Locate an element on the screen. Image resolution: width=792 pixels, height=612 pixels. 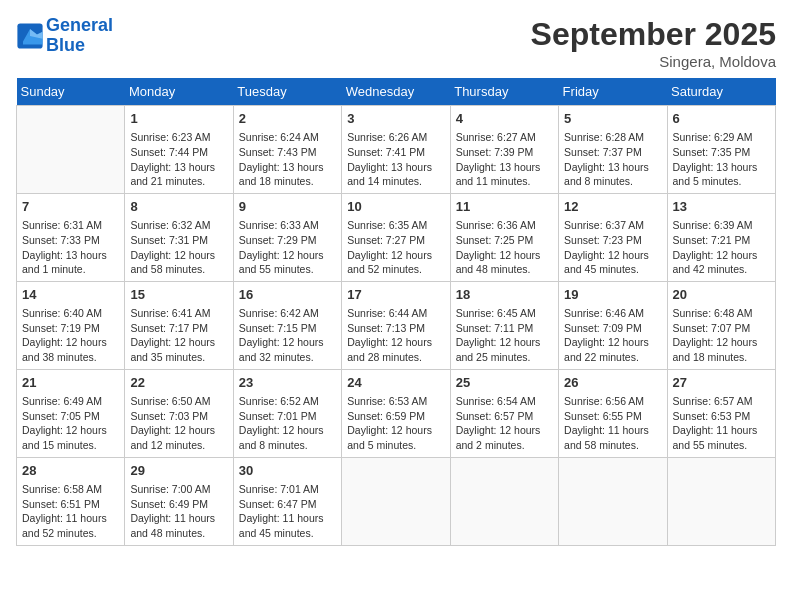
day-number: 17 is located at coordinates (396, 295).